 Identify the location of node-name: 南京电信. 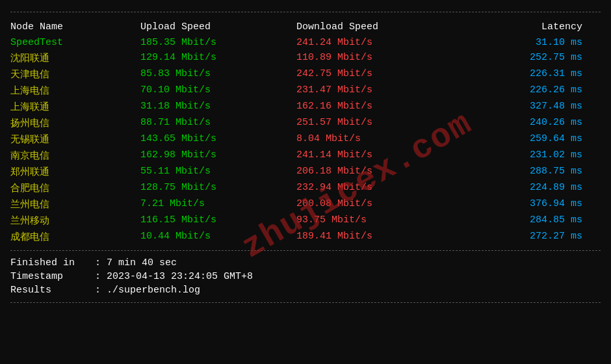
(75, 156).